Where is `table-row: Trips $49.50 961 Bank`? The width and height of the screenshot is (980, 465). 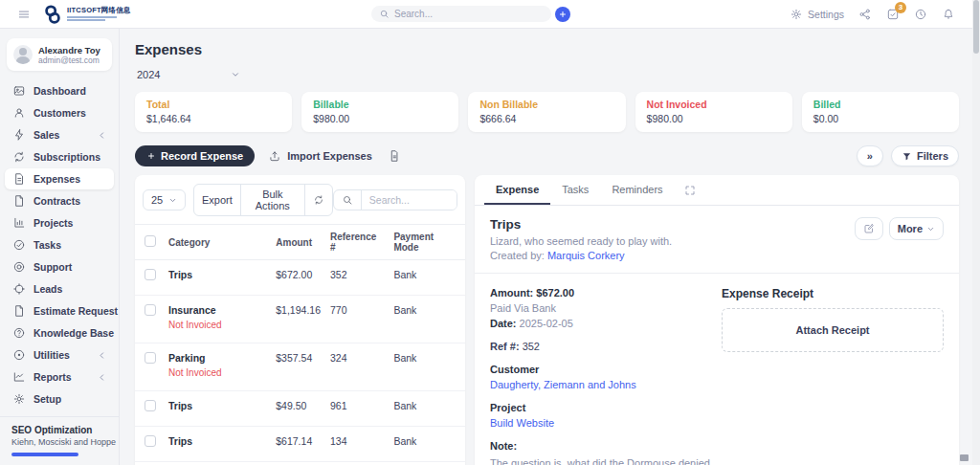
table-row: Trips $49.50 961 Bank is located at coordinates (301, 410).